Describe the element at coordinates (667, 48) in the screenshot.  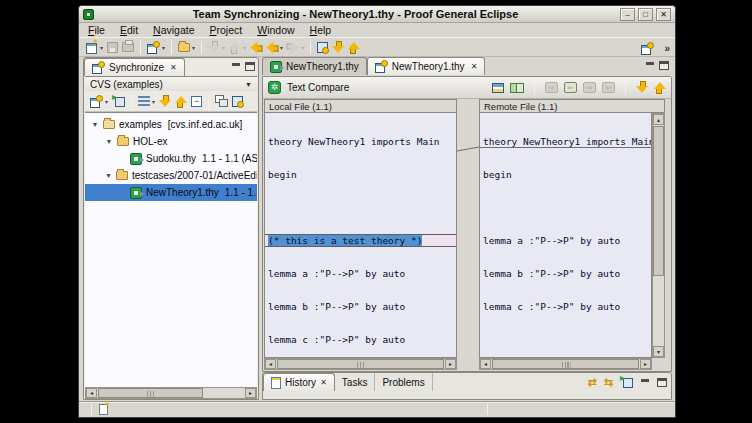
I see `perspective-overflow-chevron: »` at that location.